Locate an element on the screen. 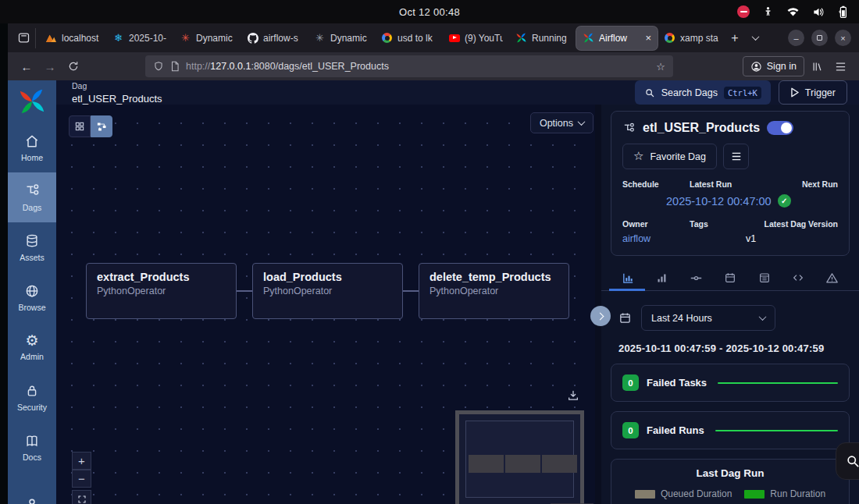 This screenshot has width=859, height=504. owner-value: airflow is located at coordinates (656, 239).